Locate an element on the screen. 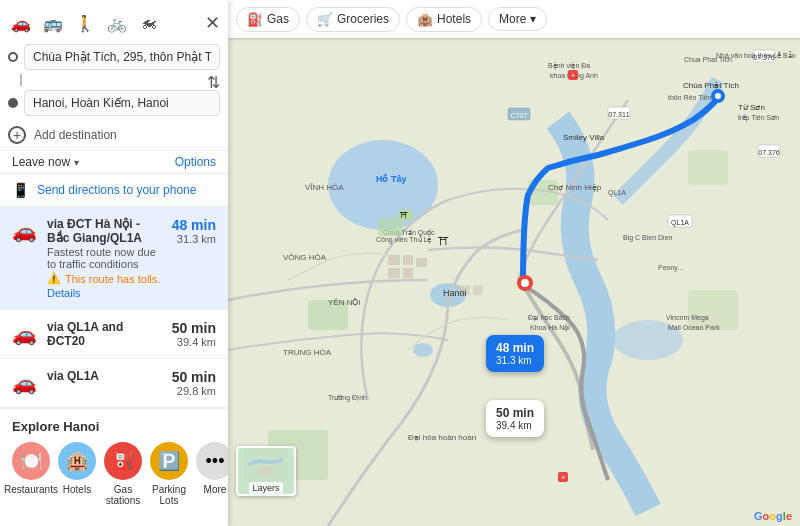 This screenshot has width=800, height=526. svg-text: Khoa Hà Nội is located at coordinates (550, 328).